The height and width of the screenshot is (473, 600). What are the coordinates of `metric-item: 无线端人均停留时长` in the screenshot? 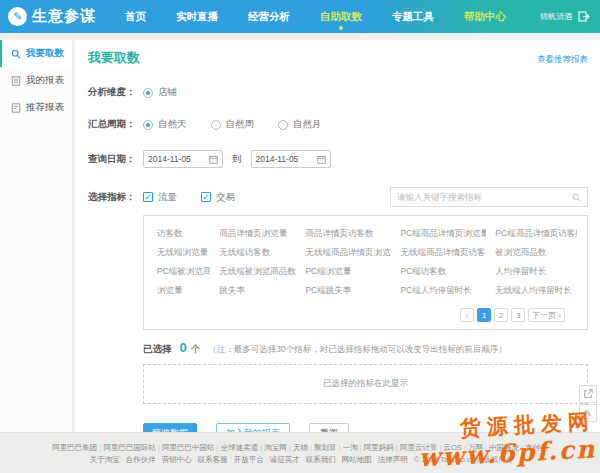 It's located at (532, 291).